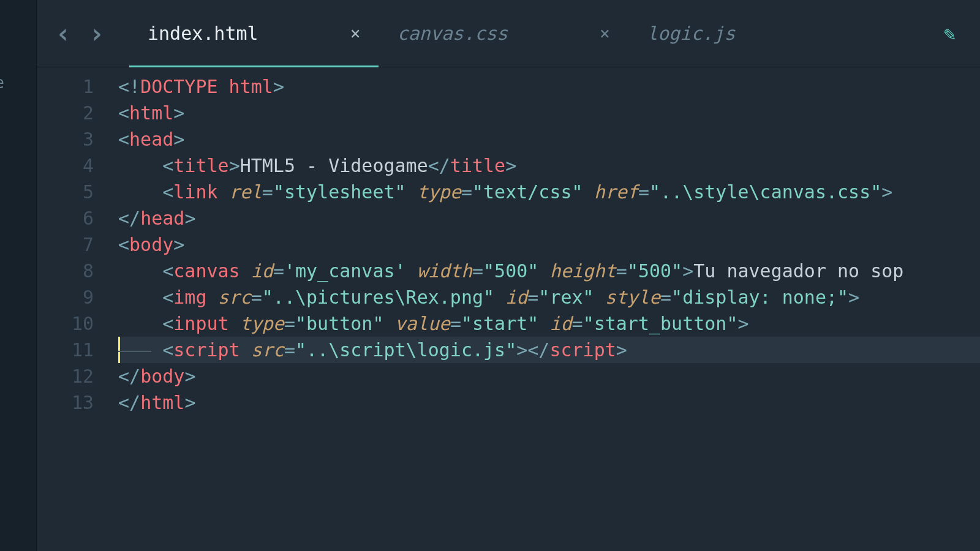 The image size is (980, 551). I want to click on code-line: <head>, so click(549, 140).